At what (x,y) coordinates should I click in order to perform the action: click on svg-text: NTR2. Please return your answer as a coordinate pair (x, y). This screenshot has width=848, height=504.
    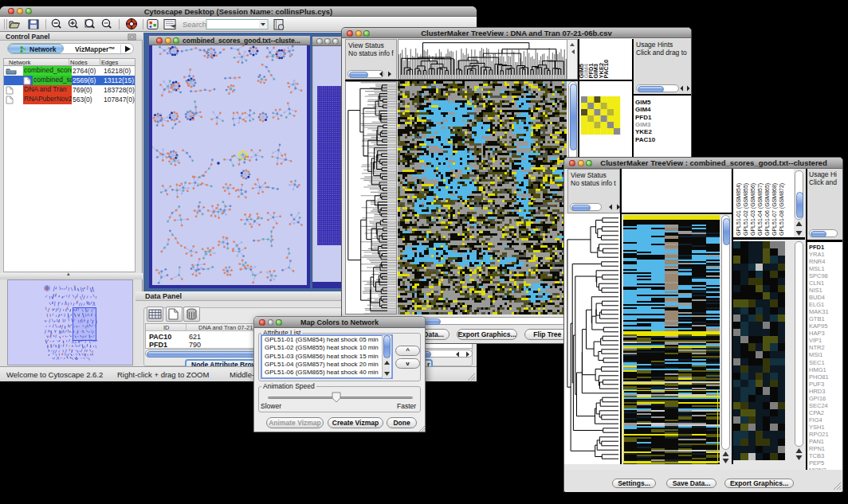
    Looking at the image, I should click on (817, 347).